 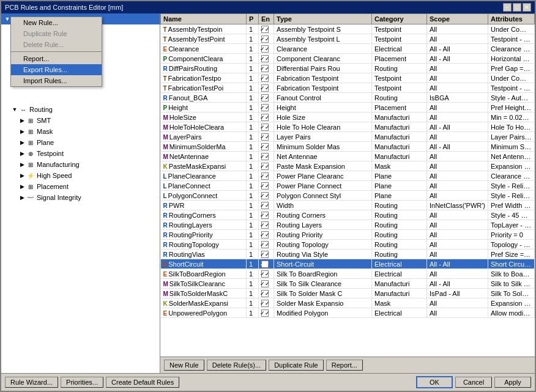 I want to click on col-header-name: Name, so click(x=204, y=20).